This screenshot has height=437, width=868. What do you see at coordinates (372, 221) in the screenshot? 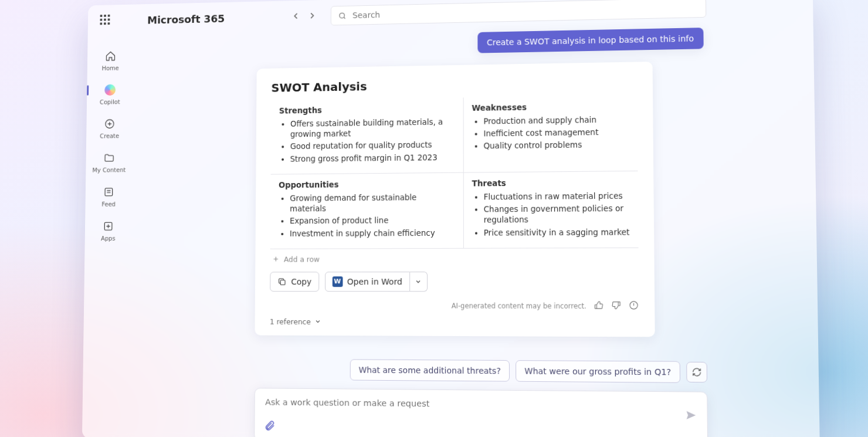
I see `list-item: Expansion of product line` at bounding box center [372, 221].